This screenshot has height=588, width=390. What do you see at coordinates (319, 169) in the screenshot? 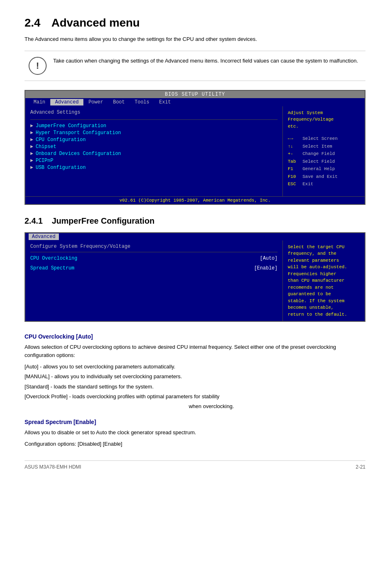
I see `key-desc: General Help` at bounding box center [319, 169].